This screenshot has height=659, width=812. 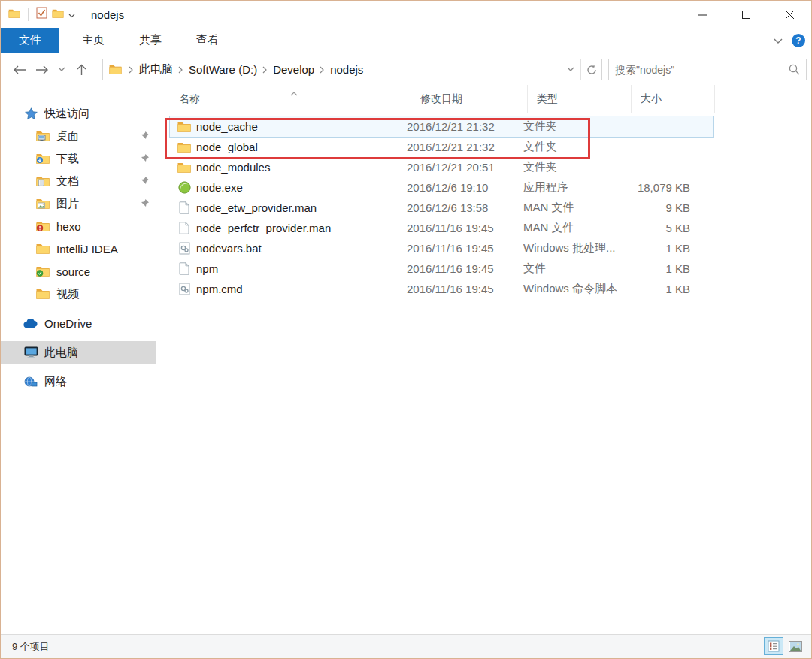 I want to click on file-size: 5 KB, so click(x=655, y=228).